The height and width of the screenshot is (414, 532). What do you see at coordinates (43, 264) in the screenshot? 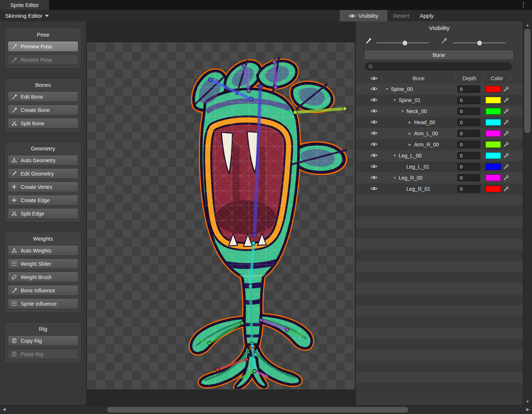
I see `weight-slider-button: Weight Slider` at bounding box center [43, 264].